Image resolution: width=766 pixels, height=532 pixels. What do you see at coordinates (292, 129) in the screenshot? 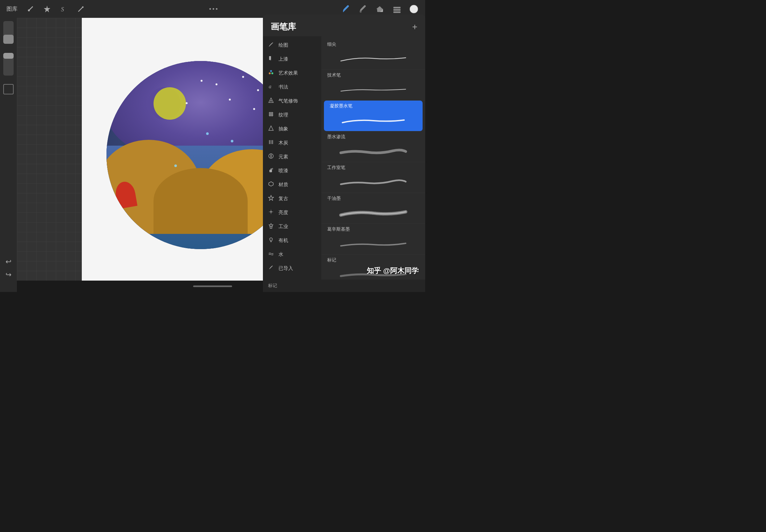
I see `category-abstract: 抽象` at bounding box center [292, 129].